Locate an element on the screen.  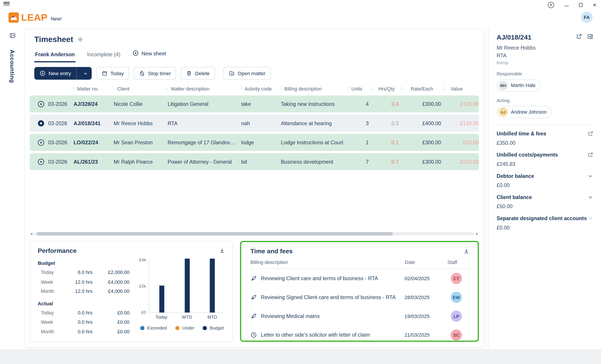
today-button: Today is located at coordinates (113, 73).